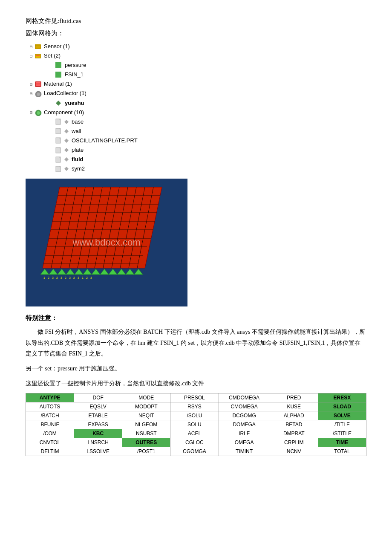  Describe the element at coordinates (198, 56) in the screenshot. I see `tree-set: ⊟ Set (2)` at that location.